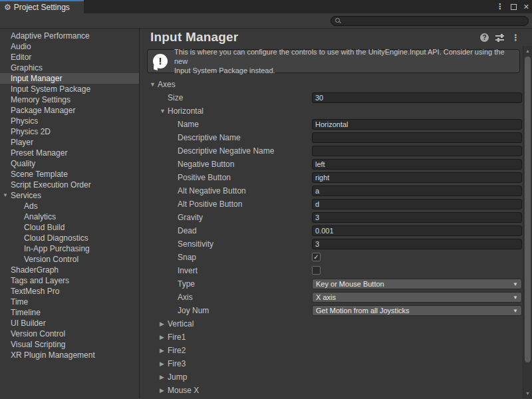 The image size is (532, 399). I want to click on field-label: Positive Button, so click(204, 178).